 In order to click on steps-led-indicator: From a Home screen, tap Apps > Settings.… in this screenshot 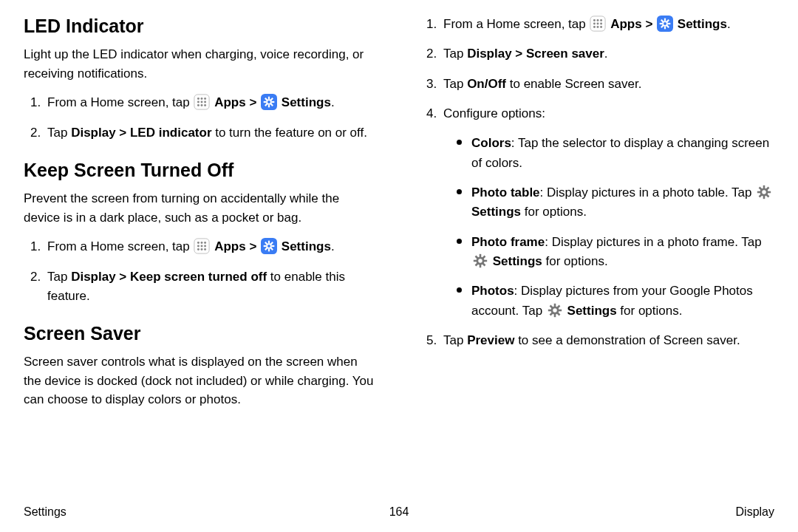, I will do `click(201, 118)`.